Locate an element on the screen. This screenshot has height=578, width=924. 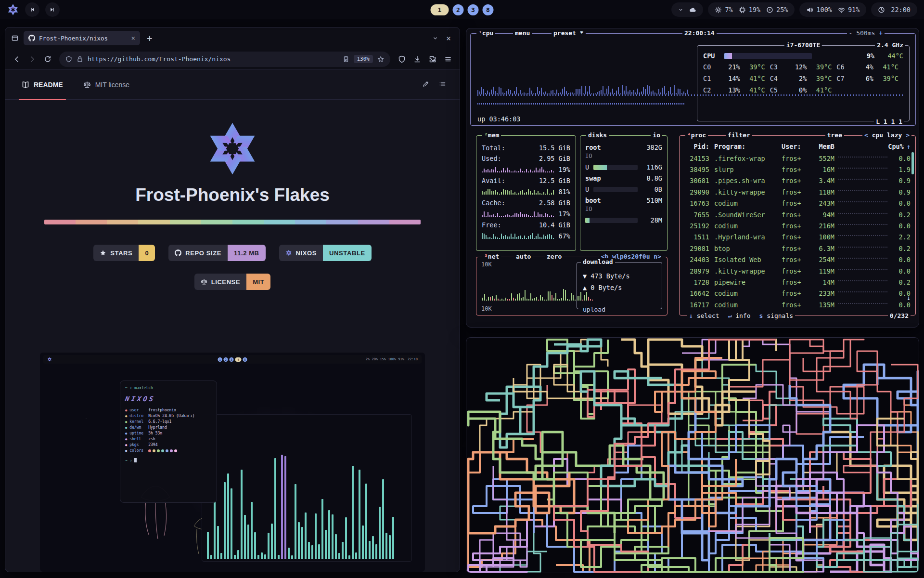
proc-scrollbar-thumb is located at coordinates (912, 163).